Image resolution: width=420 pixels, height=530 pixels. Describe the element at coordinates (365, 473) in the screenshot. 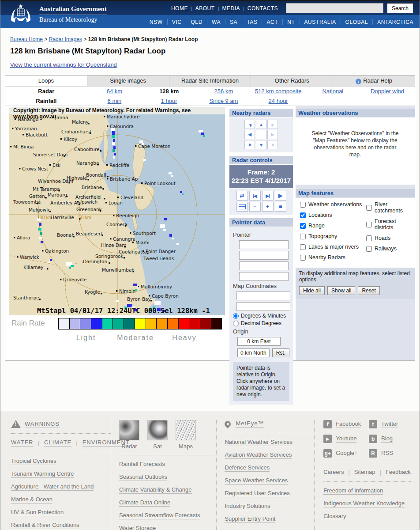

I see `footer-inline-sitemap: Sitemap` at that location.